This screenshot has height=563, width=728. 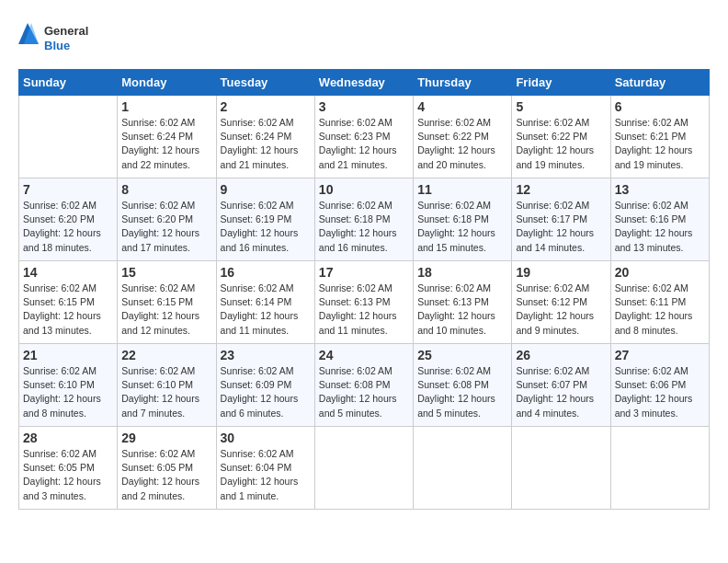 What do you see at coordinates (266, 438) in the screenshot?
I see `day-number: 30` at bounding box center [266, 438].